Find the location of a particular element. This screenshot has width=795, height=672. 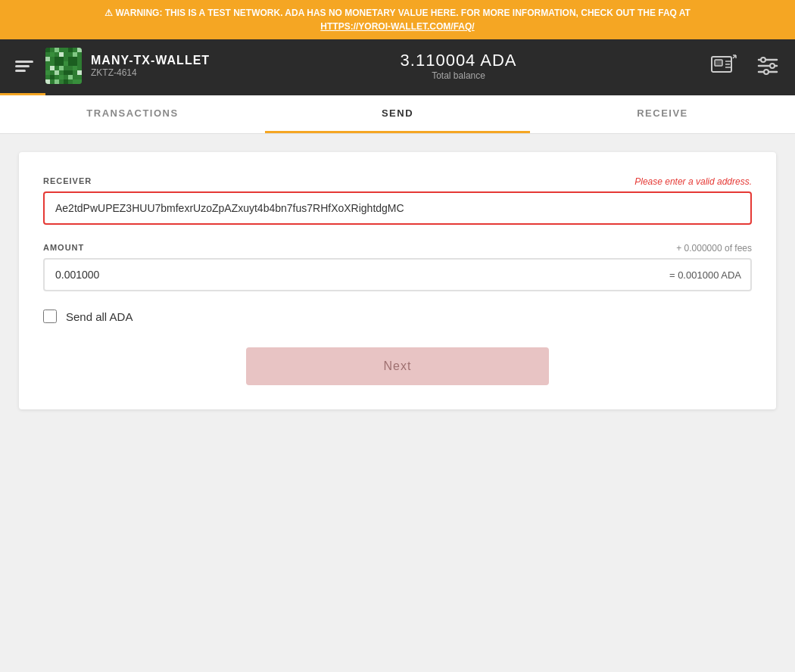

amount-equivalent: = 0.001000 ADA is located at coordinates (706, 275).